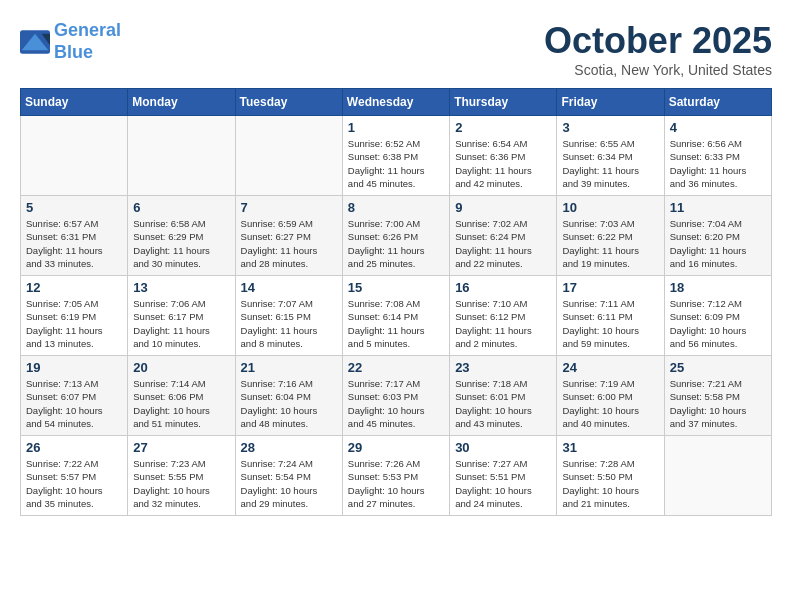 Image resolution: width=792 pixels, height=612 pixels. What do you see at coordinates (503, 448) in the screenshot?
I see `day-number: 30` at bounding box center [503, 448].